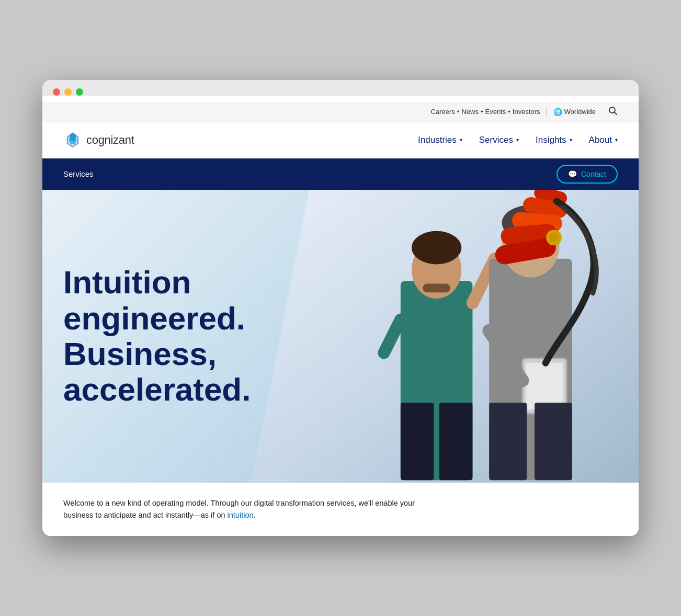 This screenshot has height=616, width=681. Describe the element at coordinates (241, 515) in the screenshot. I see `intuition-link: intuition` at that location.